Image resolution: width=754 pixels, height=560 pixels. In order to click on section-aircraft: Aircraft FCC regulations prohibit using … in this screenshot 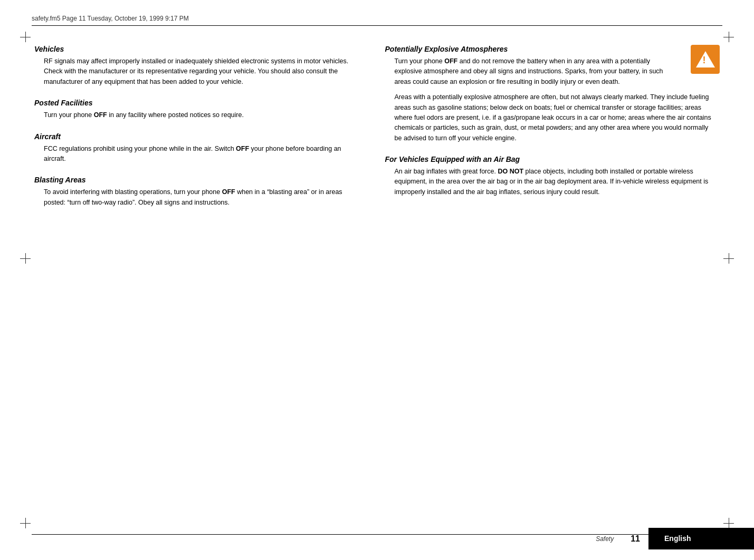, I will do `click(199, 149)`.